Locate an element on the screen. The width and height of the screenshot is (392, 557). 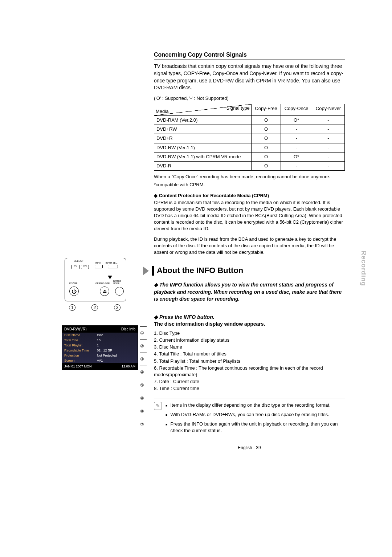
callout: ⑥ is located at coordinates (144, 395).